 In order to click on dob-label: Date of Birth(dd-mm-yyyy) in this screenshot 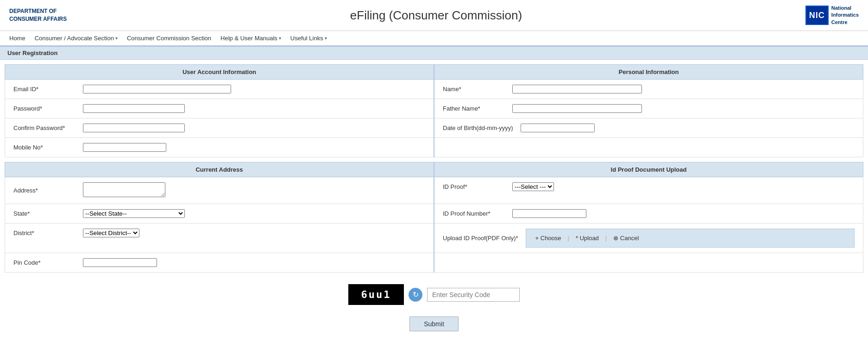, I will do `click(478, 128)`.